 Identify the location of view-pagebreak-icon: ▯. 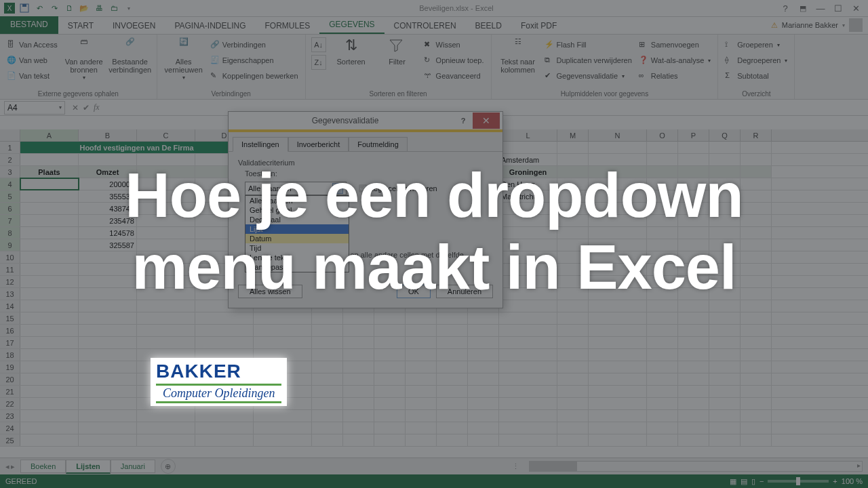
(753, 481).